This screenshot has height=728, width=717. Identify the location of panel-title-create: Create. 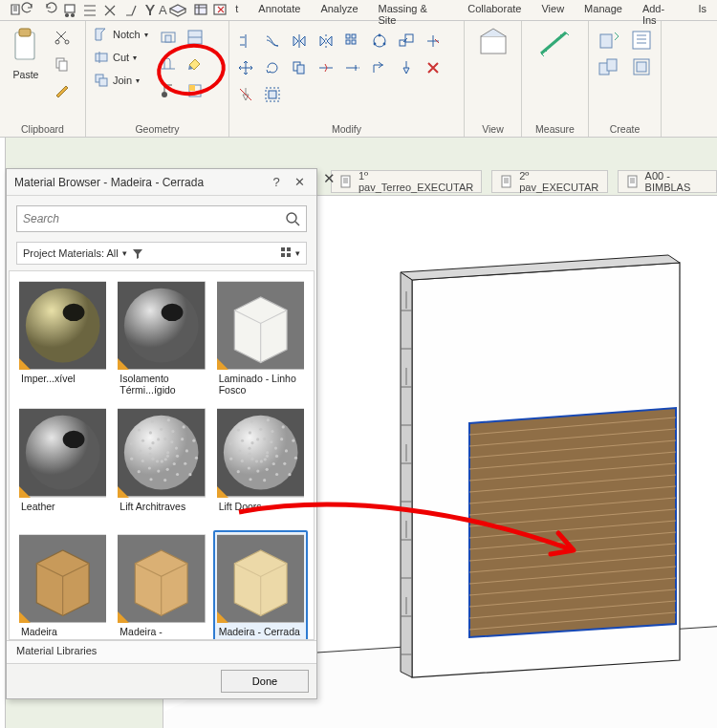
(625, 129).